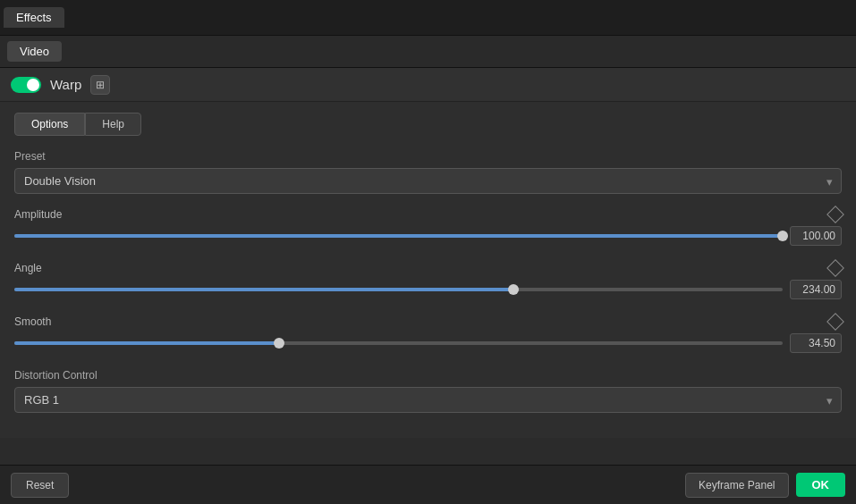 The width and height of the screenshot is (856, 504). What do you see at coordinates (766, 485) in the screenshot?
I see `bottom-right-actions: Keyframe Panel OK` at bounding box center [766, 485].